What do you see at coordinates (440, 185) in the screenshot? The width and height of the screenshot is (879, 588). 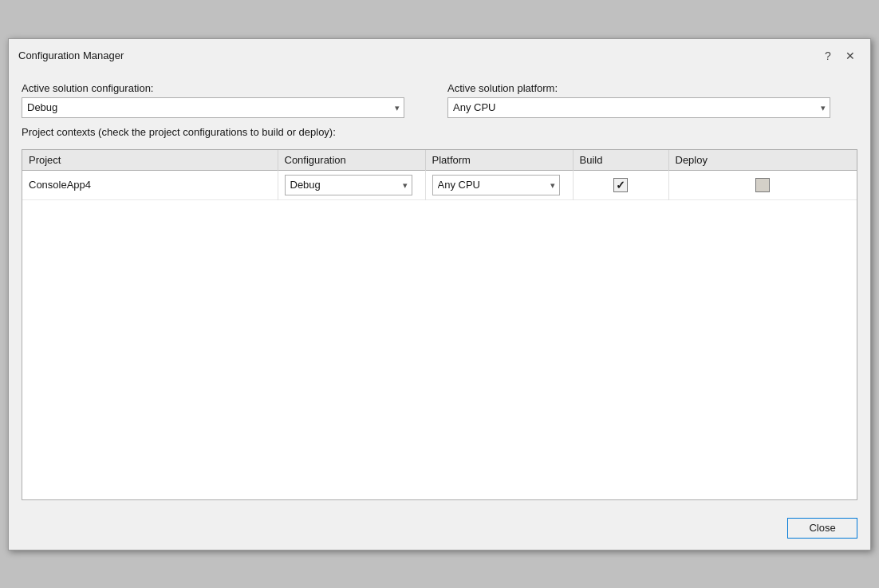 I see `table-row: ConsoleApp4 Debug Release` at bounding box center [440, 185].